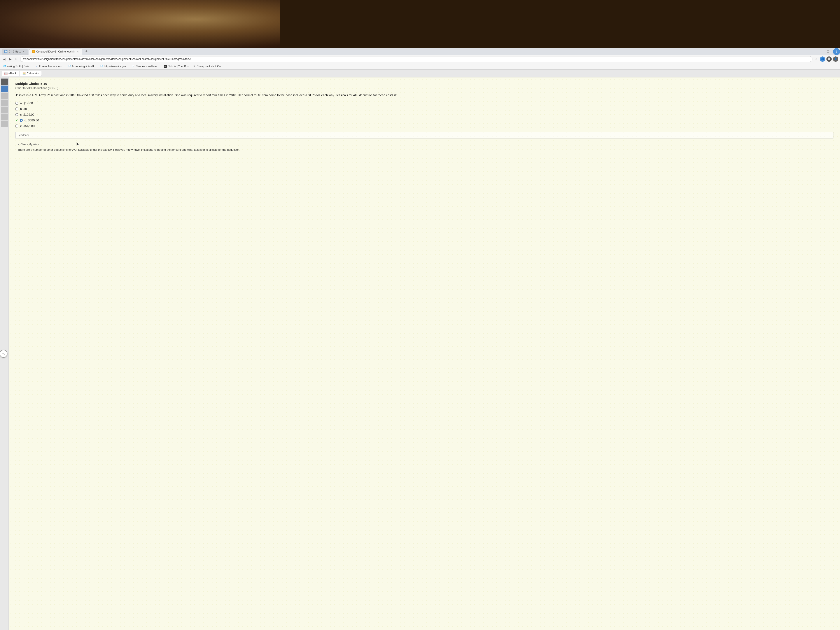  I want to click on radio-c, so click(17, 115).